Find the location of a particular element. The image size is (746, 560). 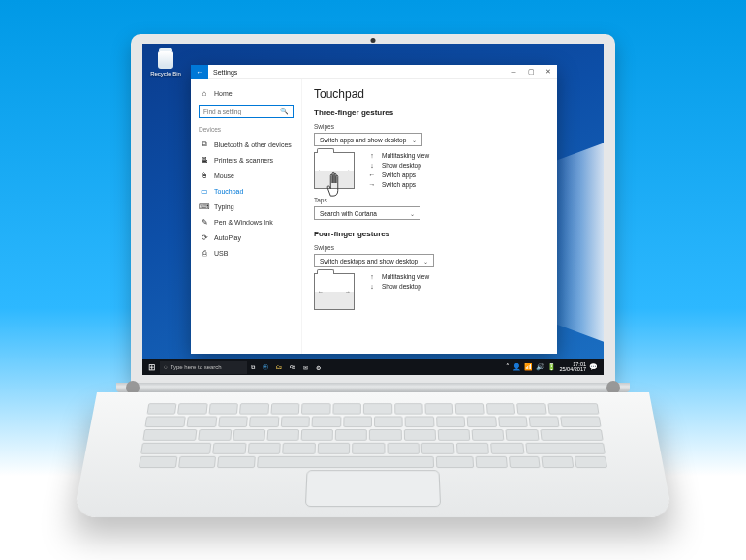

close-button: ✕ is located at coordinates (548, 72).